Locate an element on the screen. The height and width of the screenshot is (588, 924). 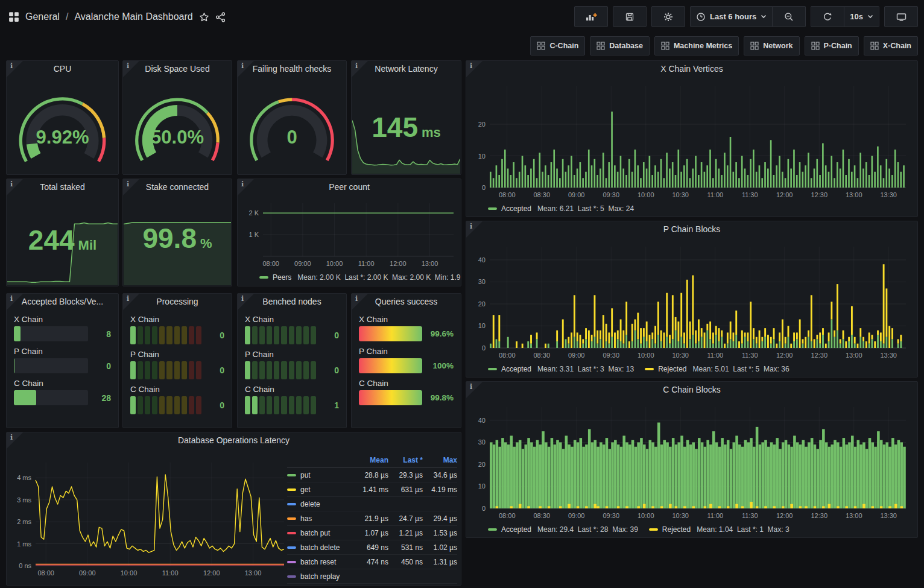
svg-text: 13:30 is located at coordinates (888, 195).